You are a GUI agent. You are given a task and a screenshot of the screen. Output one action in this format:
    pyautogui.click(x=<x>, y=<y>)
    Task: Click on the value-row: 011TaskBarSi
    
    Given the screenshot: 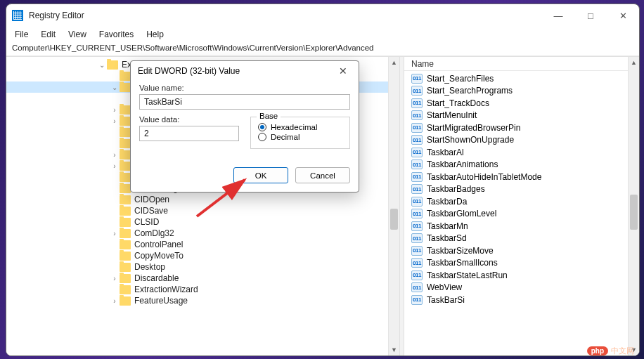 What is the action you would take?
    pyautogui.click(x=522, y=300)
    